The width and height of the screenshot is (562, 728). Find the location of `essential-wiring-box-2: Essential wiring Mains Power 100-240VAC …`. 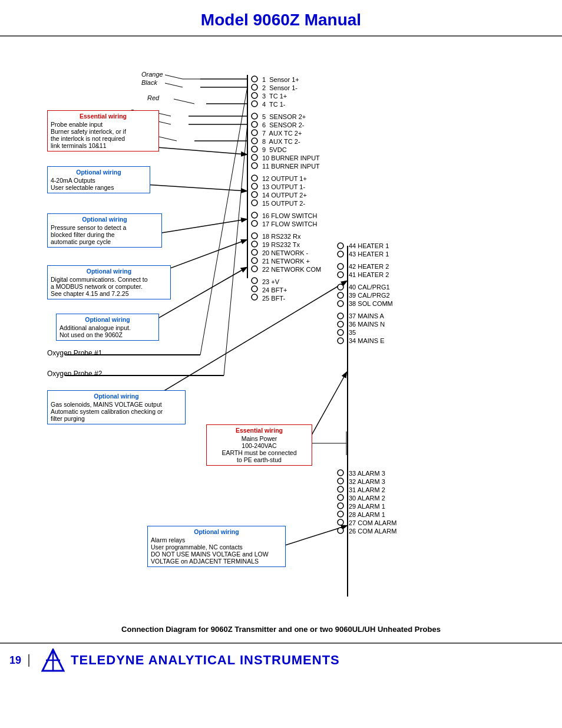

essential-wiring-box-2: Essential wiring Mains Power 100-240VAC … is located at coordinates (259, 445).